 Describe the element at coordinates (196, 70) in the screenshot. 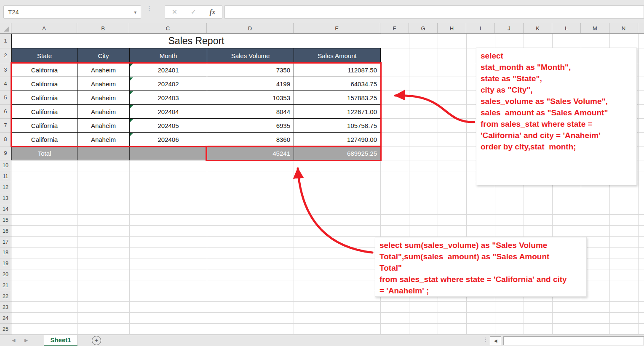

I see `table-row: California Anaheim 202401 7350 112087.50` at that location.